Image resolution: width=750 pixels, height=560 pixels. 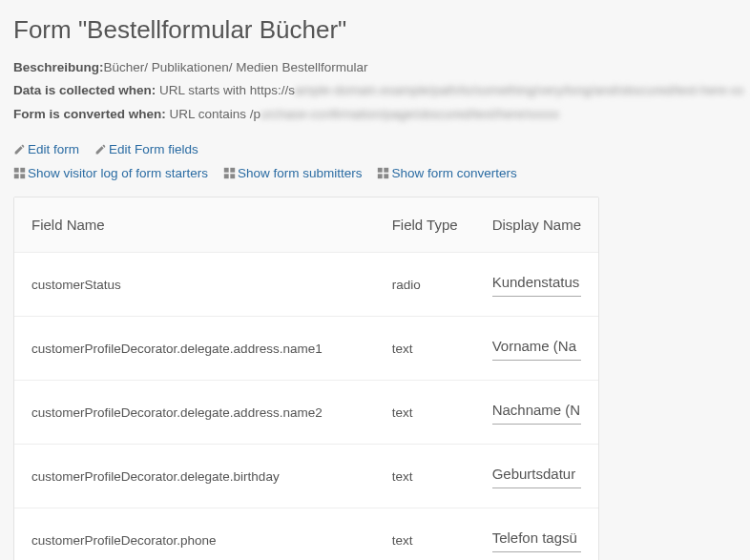 I want to click on cell-field-name: customerStatus, so click(x=195, y=284).